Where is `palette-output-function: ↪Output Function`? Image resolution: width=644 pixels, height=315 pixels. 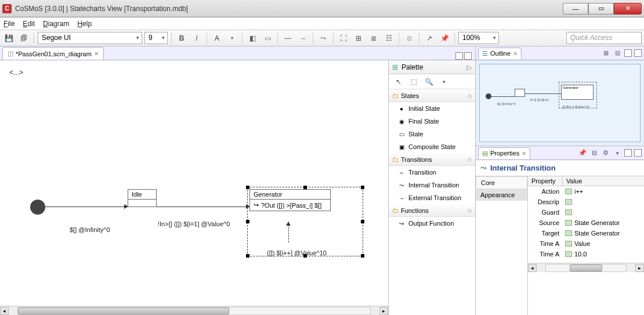
palette-output-function: ↪Output Function is located at coordinates (432, 223).